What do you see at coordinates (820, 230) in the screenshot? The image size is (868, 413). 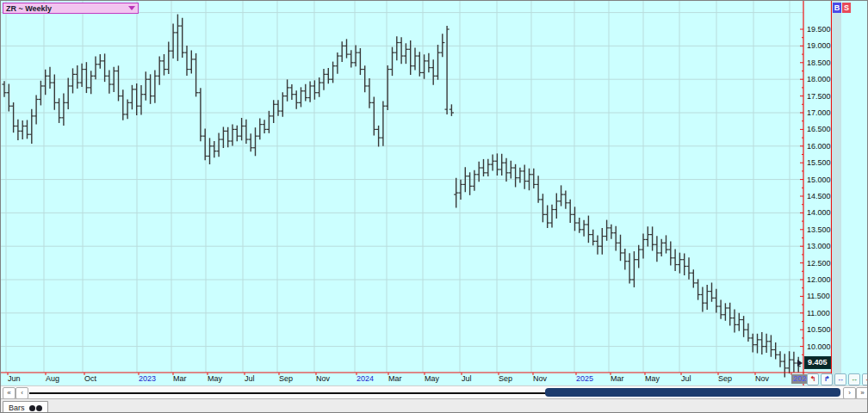 I see `price-axis-label: 13.500` at bounding box center [820, 230].